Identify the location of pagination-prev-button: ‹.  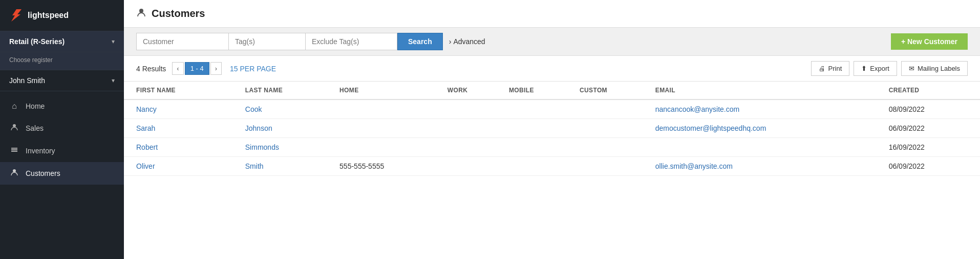
(178, 69).